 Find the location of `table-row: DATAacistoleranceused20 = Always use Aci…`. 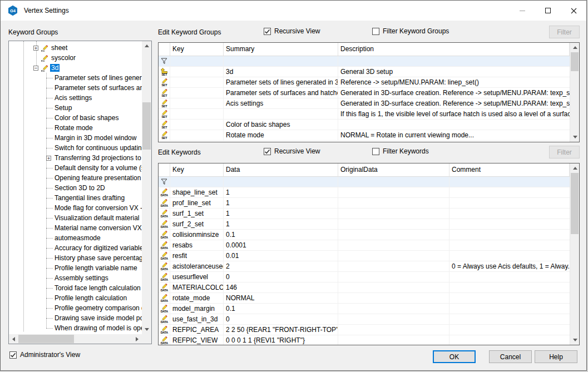

table-row: DATAacistoleranceused20 = Always use Aci… is located at coordinates (364, 267).